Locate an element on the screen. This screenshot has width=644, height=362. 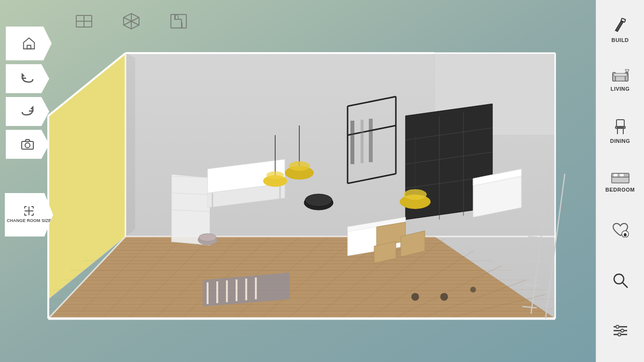
redo-button is located at coordinates (28, 111).